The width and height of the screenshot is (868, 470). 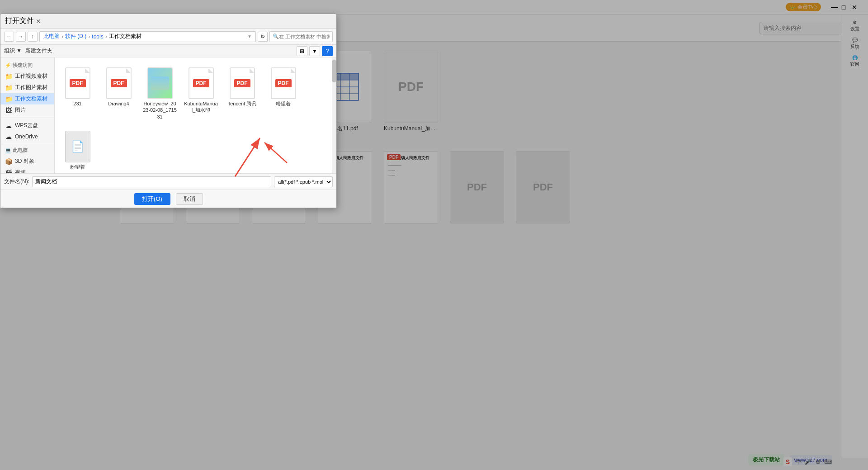 What do you see at coordinates (201, 91) in the screenshot?
I see `file-item-kubuntu: PDF KubuntuManual_加水印` at bounding box center [201, 91].